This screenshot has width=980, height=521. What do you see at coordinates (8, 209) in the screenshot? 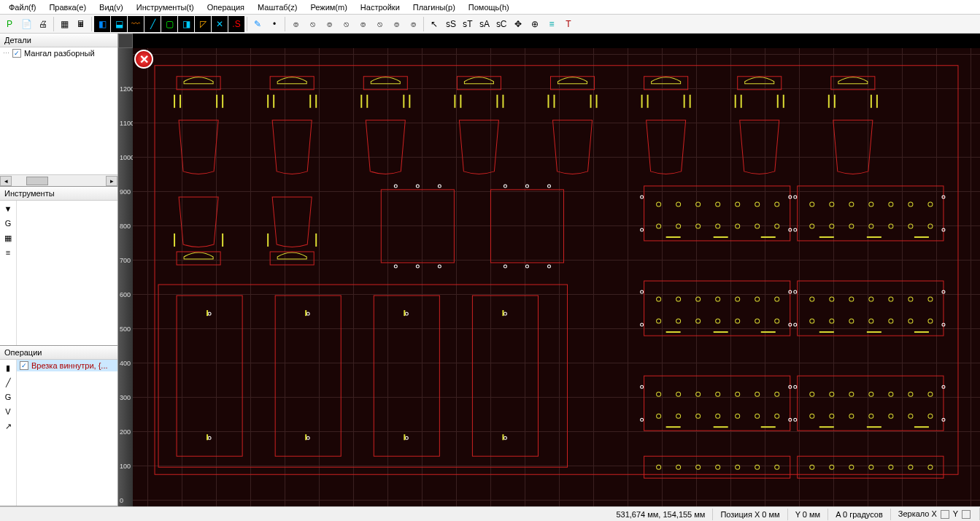
I see `fill-icon: ▼` at bounding box center [8, 209].